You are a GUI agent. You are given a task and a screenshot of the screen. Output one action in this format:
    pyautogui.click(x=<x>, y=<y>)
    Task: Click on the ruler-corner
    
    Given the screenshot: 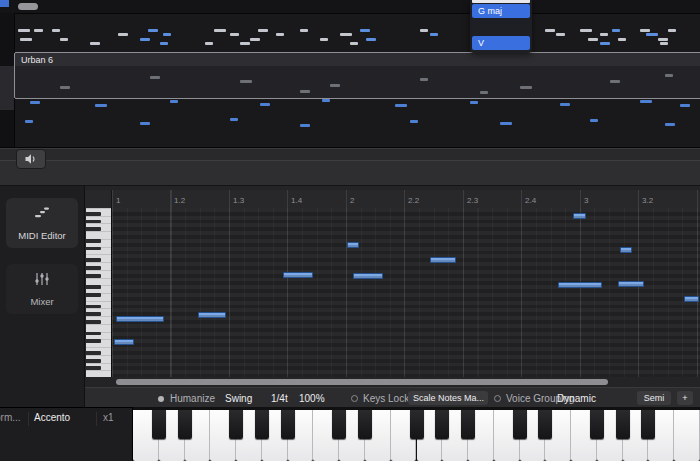 What is the action you would take?
    pyautogui.click(x=98, y=199)
    